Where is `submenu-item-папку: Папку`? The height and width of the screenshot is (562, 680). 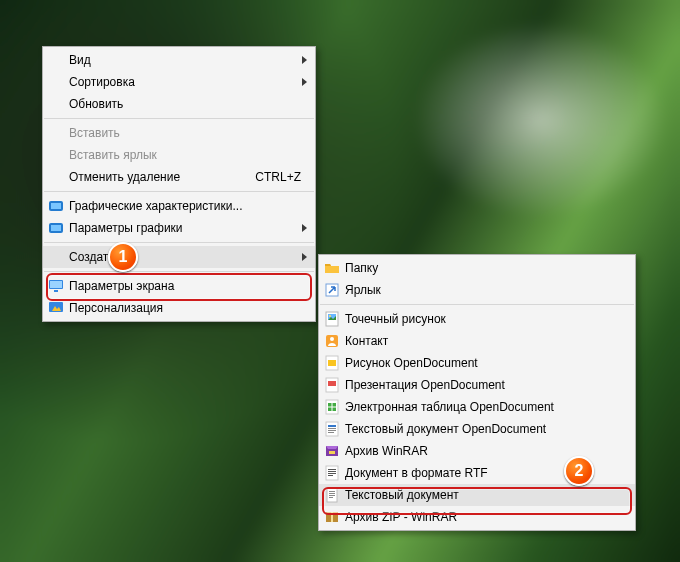 submenu-item-папку: Папку is located at coordinates (477, 268).